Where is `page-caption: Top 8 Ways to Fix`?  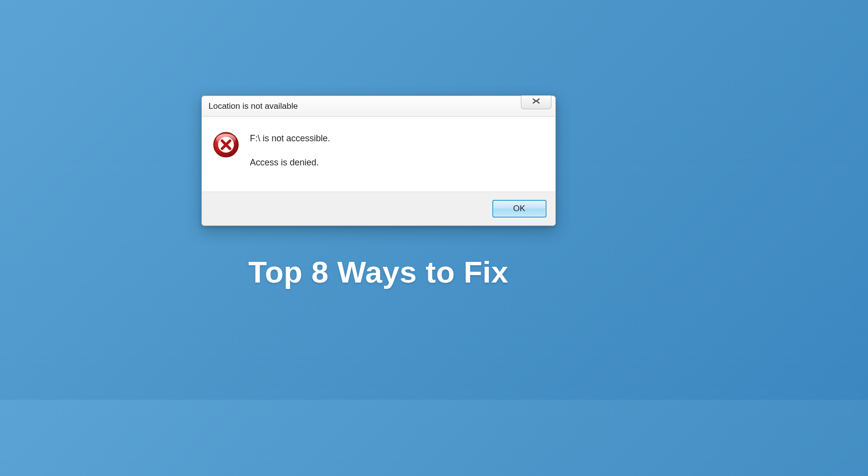 page-caption: Top 8 Ways to Fix is located at coordinates (378, 272).